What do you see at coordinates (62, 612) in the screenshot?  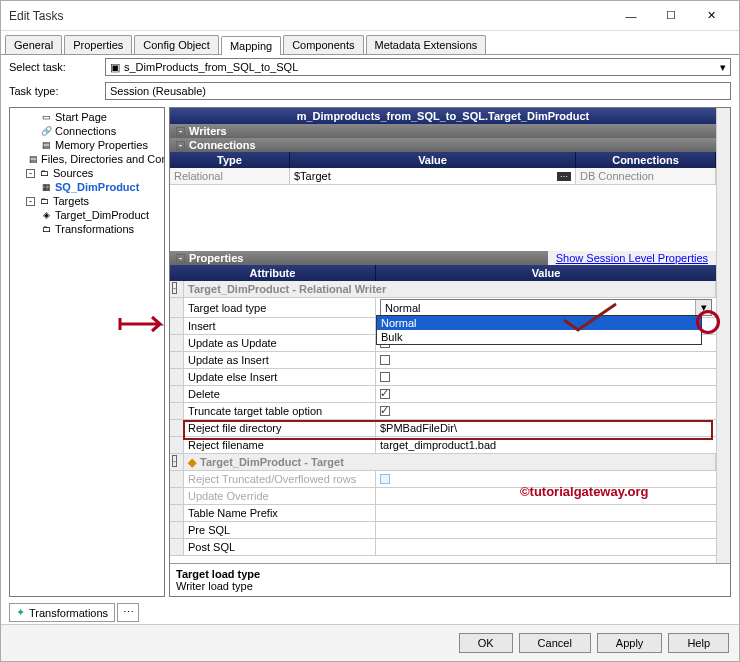 I see `bottom-tab-transformations: ✦Transformations` at bounding box center [62, 612].